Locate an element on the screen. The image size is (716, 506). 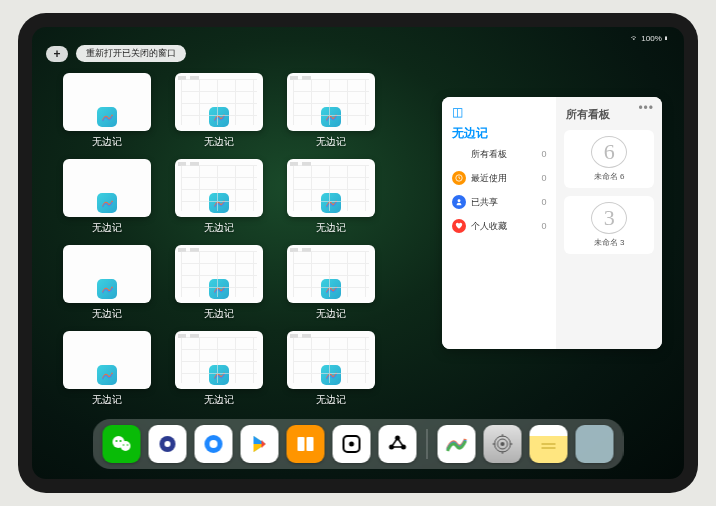
panel-title: 无边记 is located at coordinates (499, 134).